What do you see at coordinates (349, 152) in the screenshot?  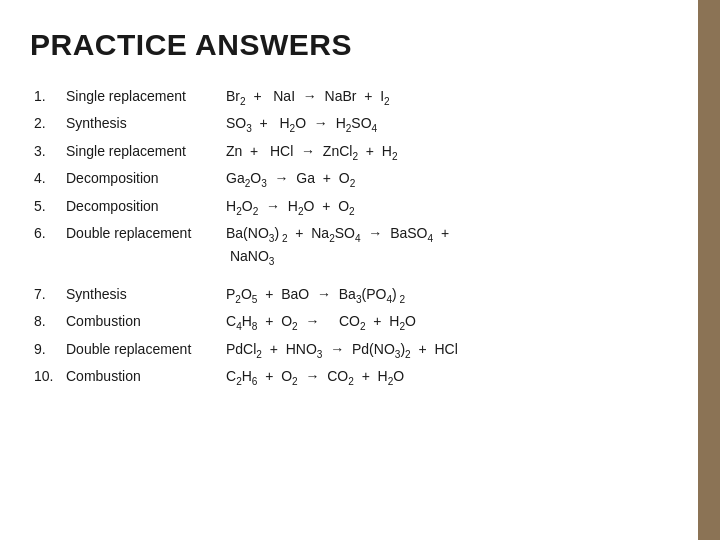 I see `table-row: 3. Single replacement Zn + HCl → ZnCl2 +…` at bounding box center [349, 152].